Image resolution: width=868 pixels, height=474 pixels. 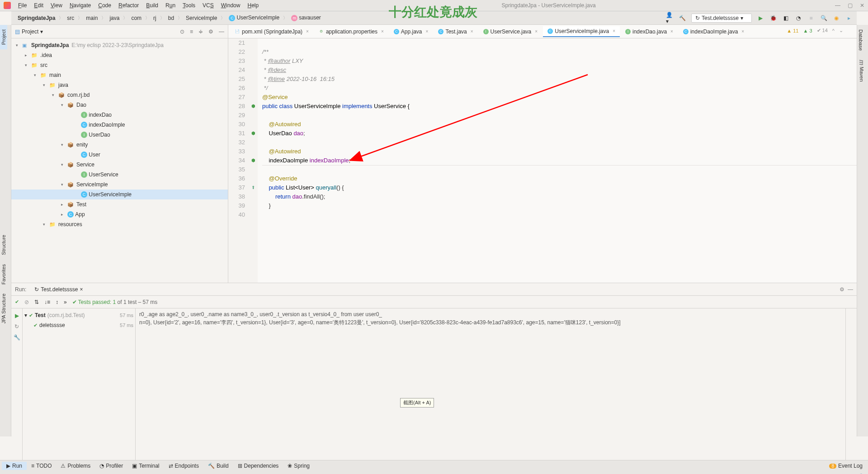 What do you see at coordinates (306, 18) in the screenshot?
I see `crumb-method: msavauser` at bounding box center [306, 18].